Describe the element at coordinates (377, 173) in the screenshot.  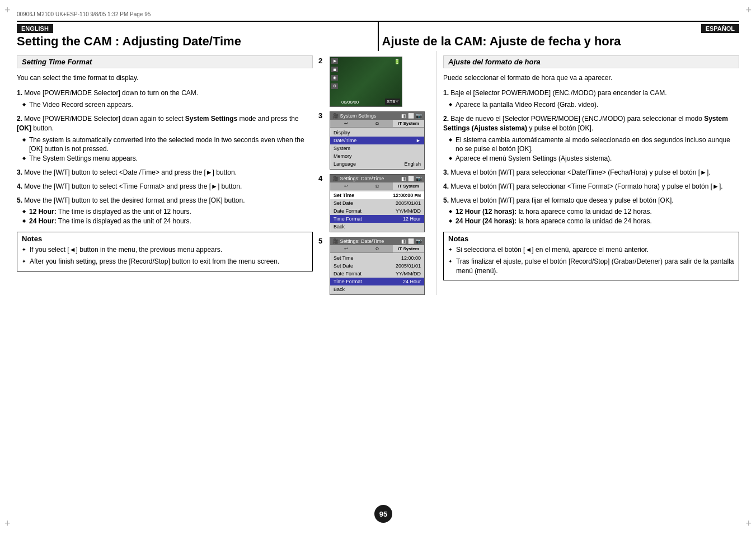
I see `screens-column: 2 ▶ ⏹ ◉ ⚙ STBY 00/00/00` at that location.